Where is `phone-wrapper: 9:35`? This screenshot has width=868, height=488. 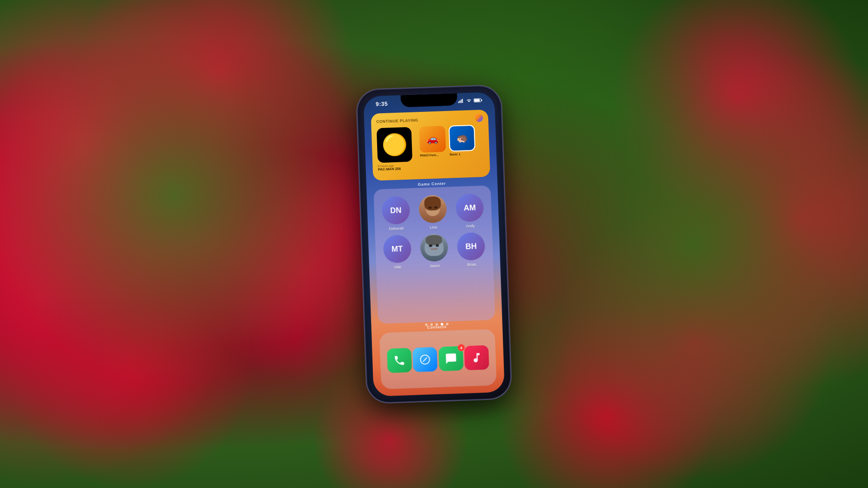 phone-wrapper: 9:35 is located at coordinates (434, 244).